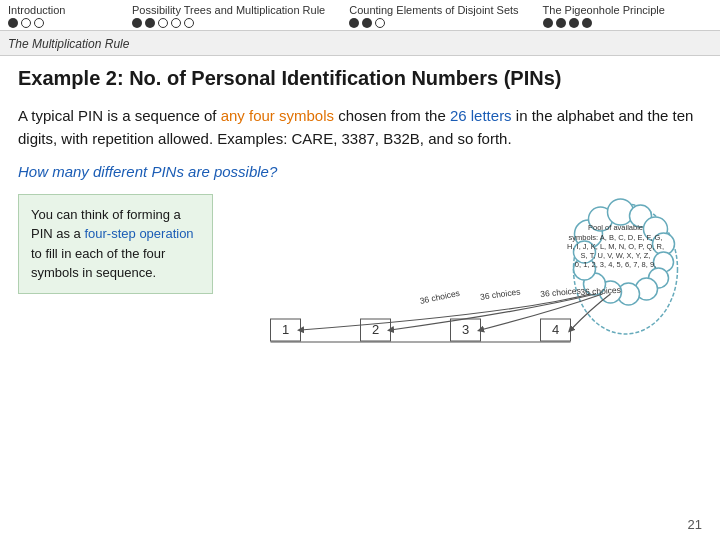 The image size is (720, 540). What do you see at coordinates (98, 264) in the screenshot?
I see `info-box-suffix: to fill in each of the four symbols in s…` at bounding box center [98, 264].